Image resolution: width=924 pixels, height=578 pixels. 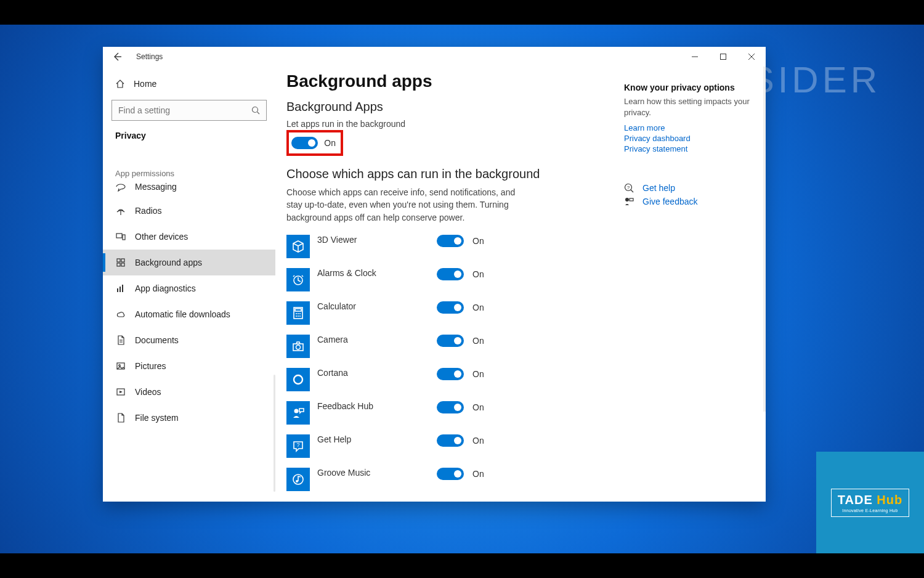 What do you see at coordinates (121, 237) in the screenshot?
I see `devices-icon` at bounding box center [121, 237].